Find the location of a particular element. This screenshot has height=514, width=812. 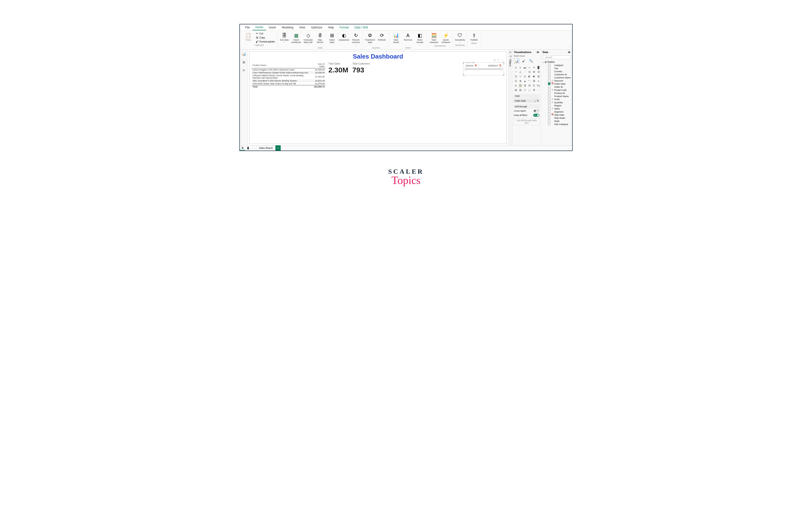

viz-type-icon: ⋰ is located at coordinates (525, 72).